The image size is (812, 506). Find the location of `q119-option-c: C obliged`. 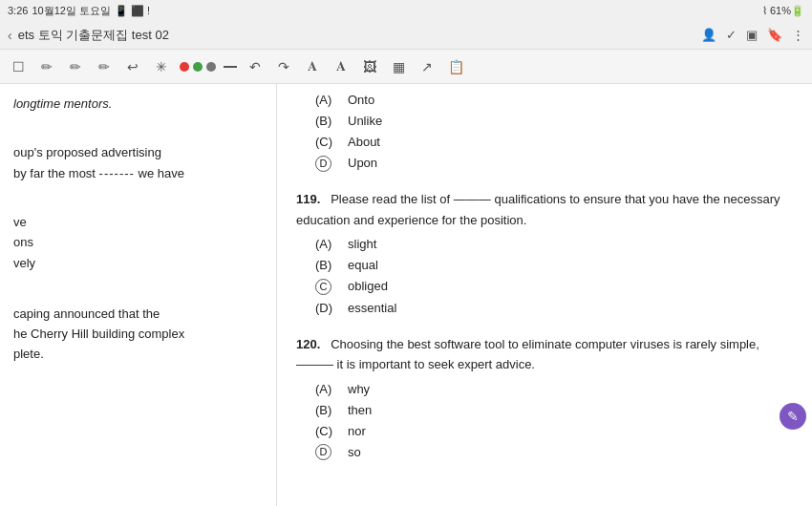

q119-option-c: C obliged is located at coordinates (554, 286).